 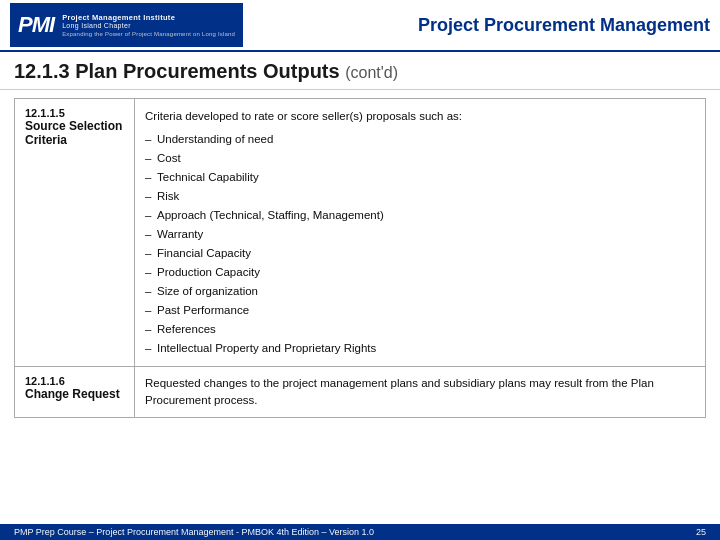 I want to click on header: PMI Project Management Institute Long Is…, so click(x=360, y=26).